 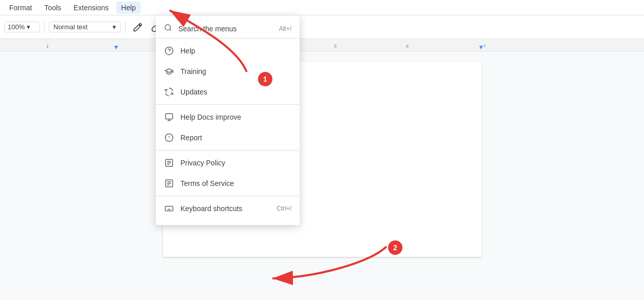 I want to click on menu-tools: Tools, so click(x=52, y=8).